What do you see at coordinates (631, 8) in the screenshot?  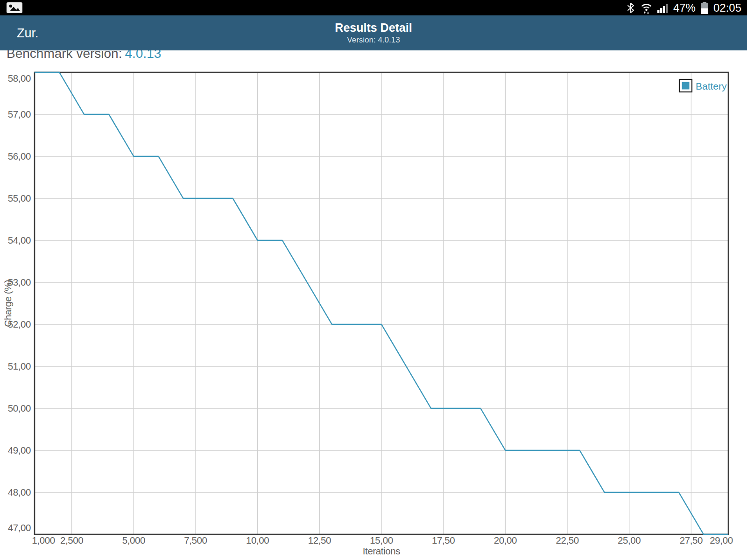 I see `bluetooth-icon` at bounding box center [631, 8].